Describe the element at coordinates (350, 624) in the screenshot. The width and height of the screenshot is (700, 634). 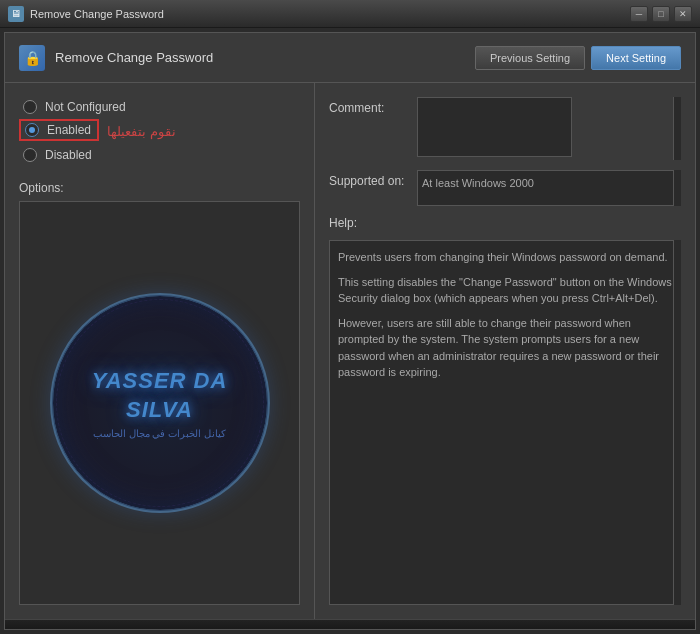
I see `bottom-bar` at that location.